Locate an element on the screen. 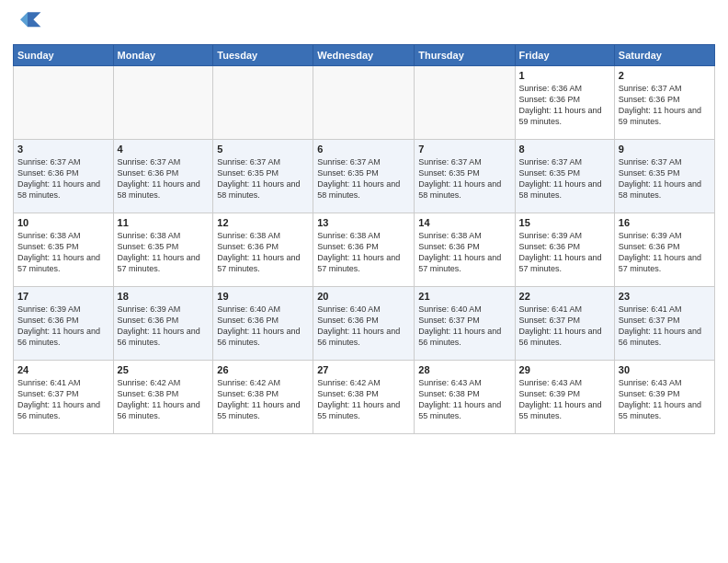  day-number: 25 is located at coordinates (164, 370).